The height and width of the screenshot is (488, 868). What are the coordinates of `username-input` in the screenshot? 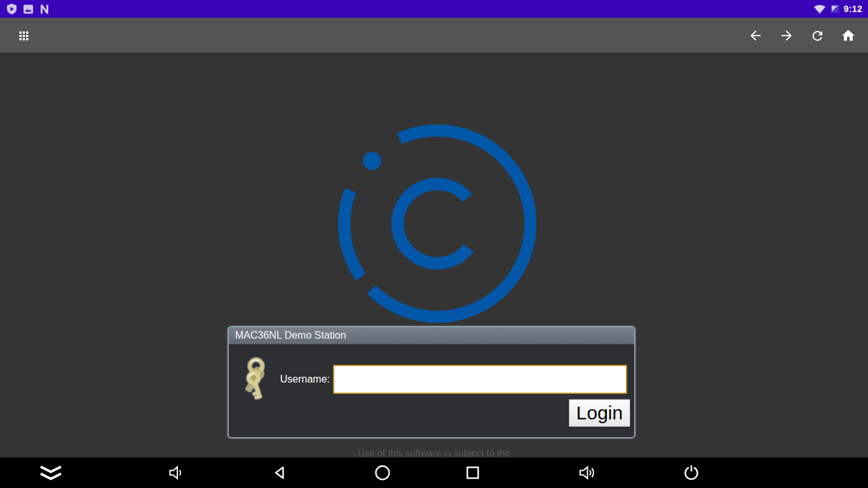 It's located at (480, 379).